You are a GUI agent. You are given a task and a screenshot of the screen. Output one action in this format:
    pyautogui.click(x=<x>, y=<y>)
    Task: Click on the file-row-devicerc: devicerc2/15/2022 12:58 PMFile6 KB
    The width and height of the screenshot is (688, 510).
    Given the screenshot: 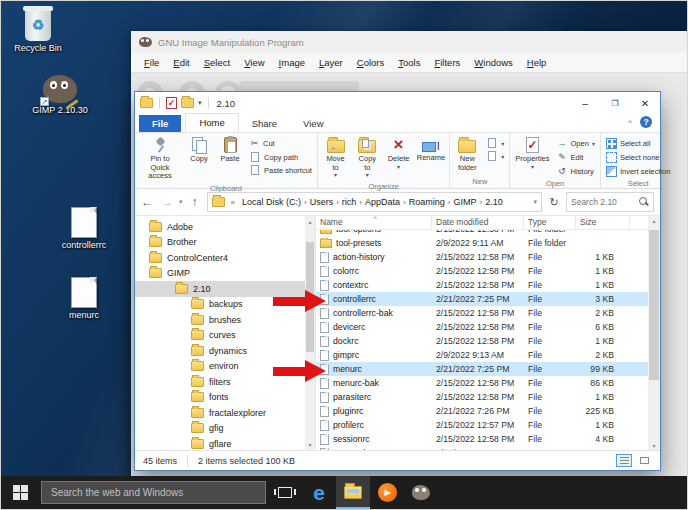 What is the action you would take?
    pyautogui.click(x=488, y=327)
    